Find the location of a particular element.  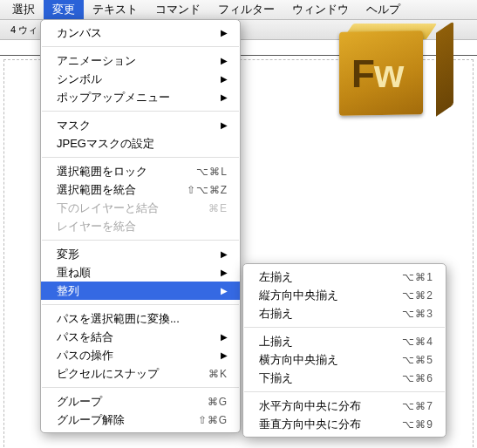

menu-item-shortcut: ⌥⌘L is located at coordinates (212, 172).